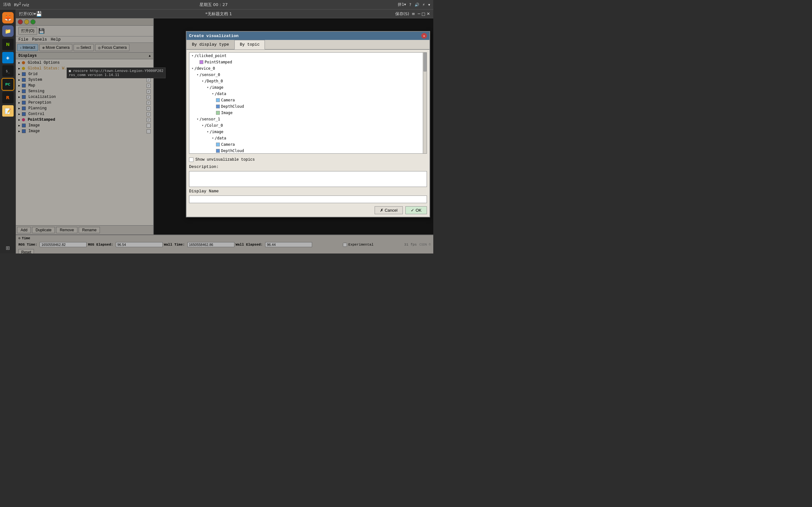  Describe the element at coordinates (308, 56) in the screenshot. I see `tree-row: ▾ /clicked_point` at that location.